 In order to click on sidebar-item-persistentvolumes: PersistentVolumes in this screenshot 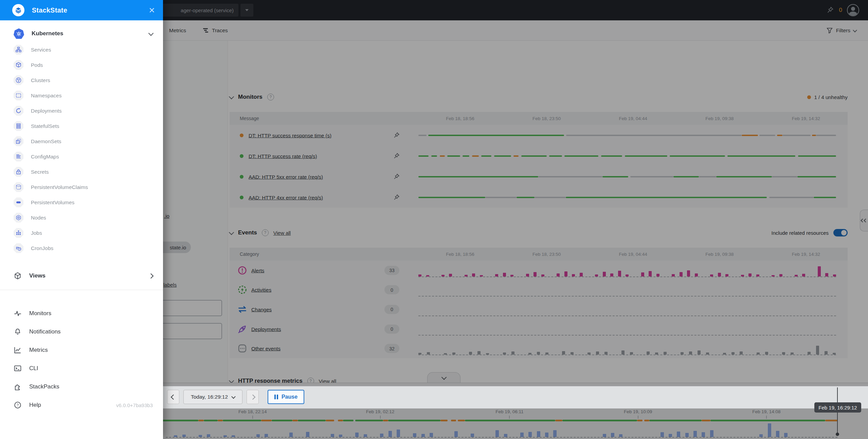, I will do `click(82, 202)`.